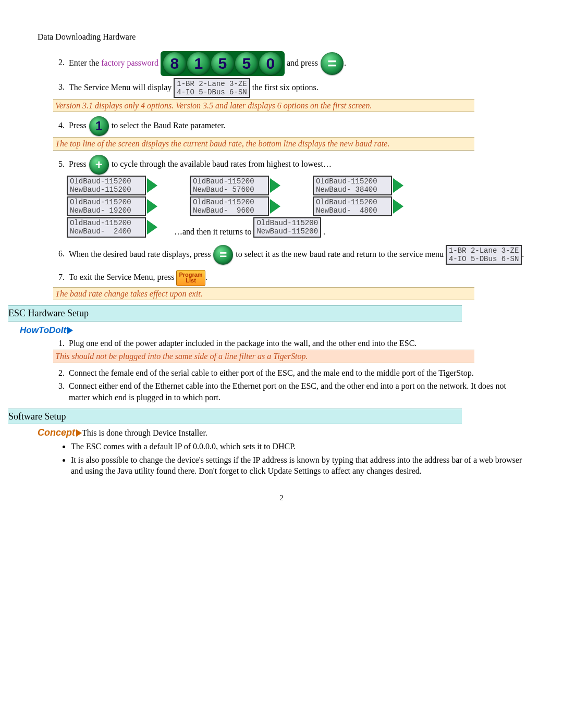 Image resolution: width=563 pixels, height=728 pixels. Describe the element at coordinates (282, 37) in the screenshot. I see `page-header: Data Downloading Hardware` at that location.